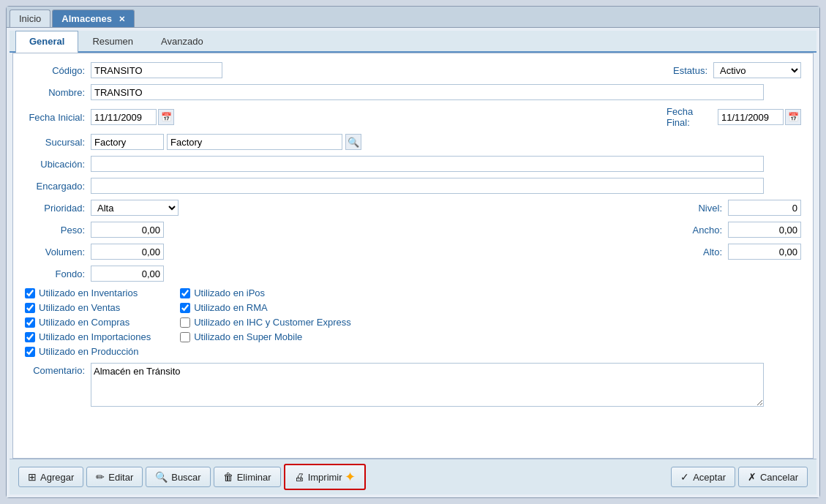 The width and height of the screenshot is (826, 504). What do you see at coordinates (413, 385) in the screenshot?
I see `comentario-row: Comentario: Almacén en Tránsito` at bounding box center [413, 385].